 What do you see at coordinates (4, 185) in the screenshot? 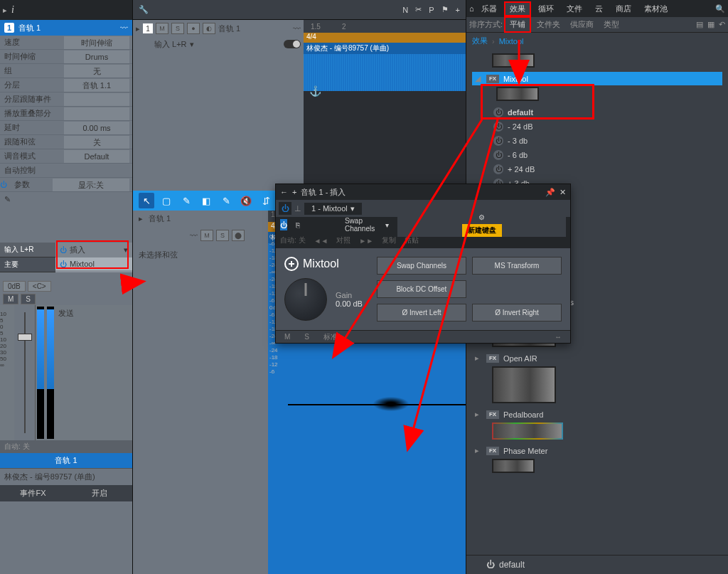
I see `power-icon: ⏻` at bounding box center [4, 185].